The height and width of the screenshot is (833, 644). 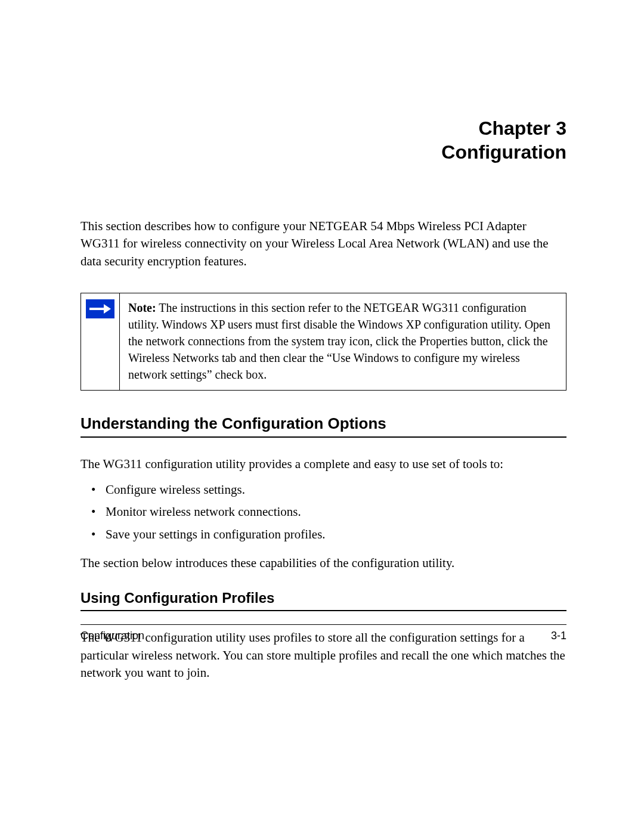 I want to click on intro-paragraph: This section describes how to configure …, so click(x=323, y=244).